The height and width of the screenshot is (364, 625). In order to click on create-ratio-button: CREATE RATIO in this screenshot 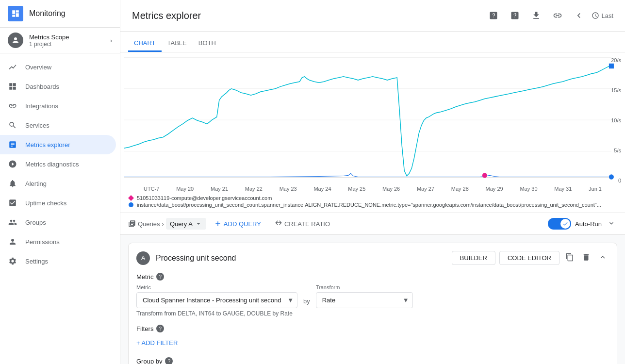, I will do `click(302, 224)`.